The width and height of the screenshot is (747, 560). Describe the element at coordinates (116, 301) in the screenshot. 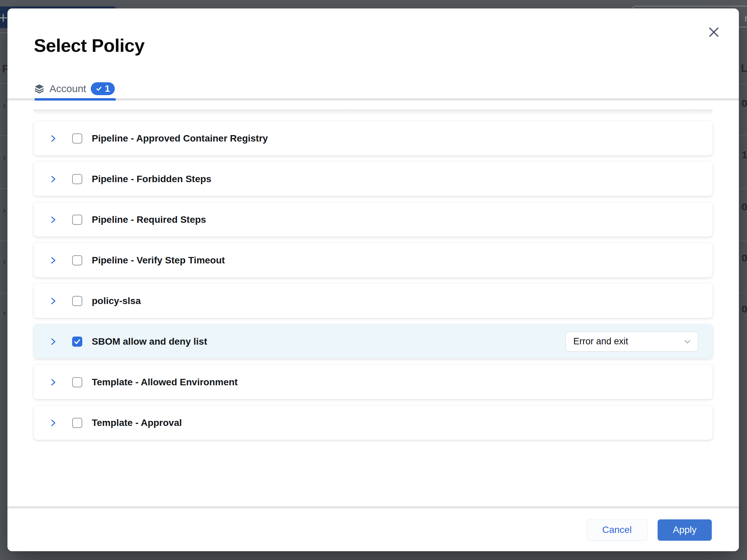

I see `policy-label: policy-slsa` at that location.